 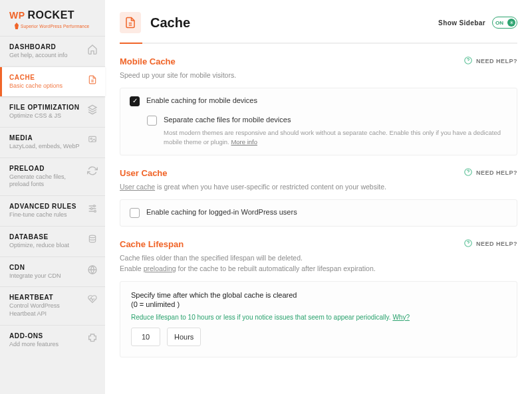 What do you see at coordinates (53, 272) in the screenshot?
I see `sidebar-item-cdn: CDN Integrate your CDN` at bounding box center [53, 272].